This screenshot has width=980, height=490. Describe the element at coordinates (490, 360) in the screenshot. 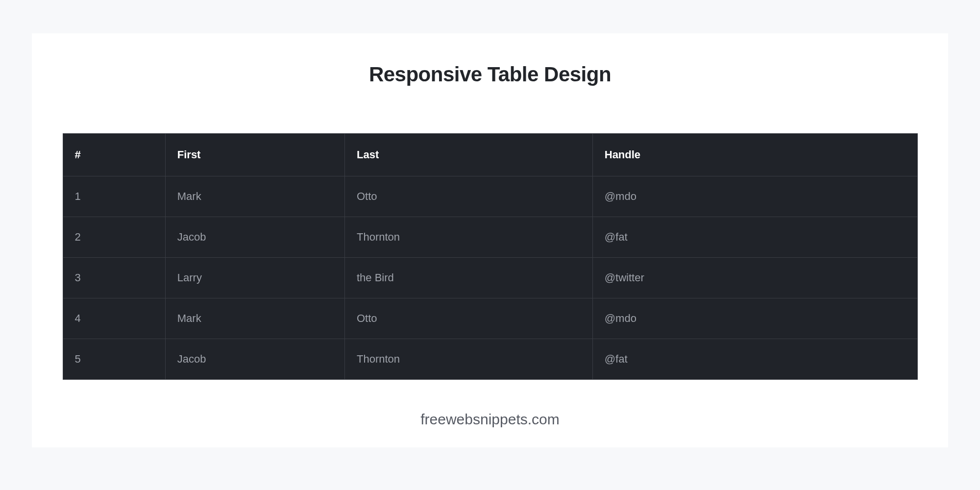

I see `table-row: 5JacobThornton@fat` at that location.